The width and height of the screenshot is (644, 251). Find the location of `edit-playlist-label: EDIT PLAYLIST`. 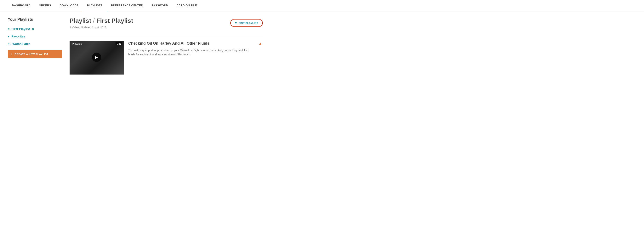

edit-playlist-label: EDIT PLAYLIST is located at coordinates (248, 23).